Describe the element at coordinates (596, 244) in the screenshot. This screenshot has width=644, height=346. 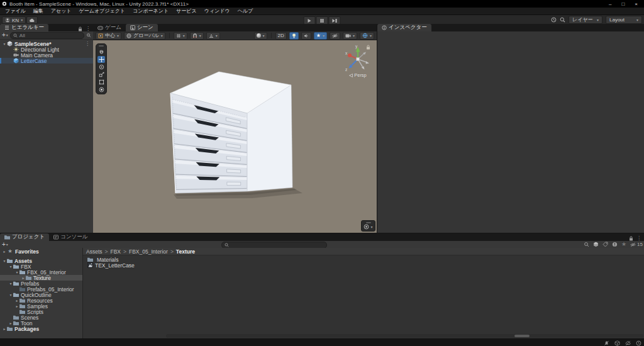
I see `package-icon` at that location.